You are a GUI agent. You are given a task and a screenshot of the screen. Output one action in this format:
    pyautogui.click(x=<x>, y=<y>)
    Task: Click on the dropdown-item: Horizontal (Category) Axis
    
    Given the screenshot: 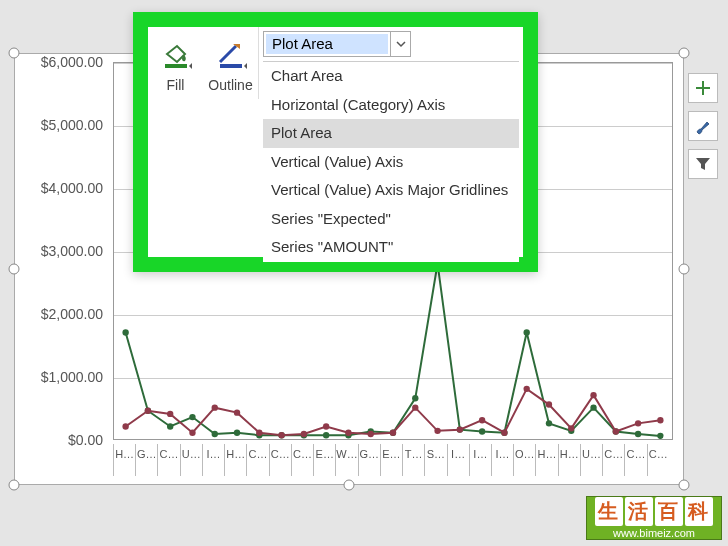 What is the action you would take?
    pyautogui.click(x=391, y=106)
    